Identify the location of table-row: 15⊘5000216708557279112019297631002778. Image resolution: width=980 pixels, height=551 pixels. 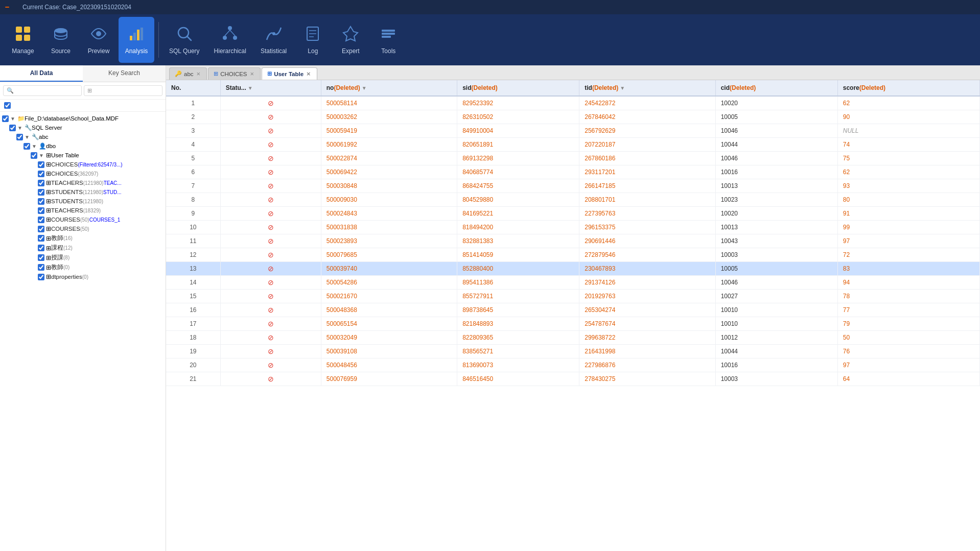
(573, 296).